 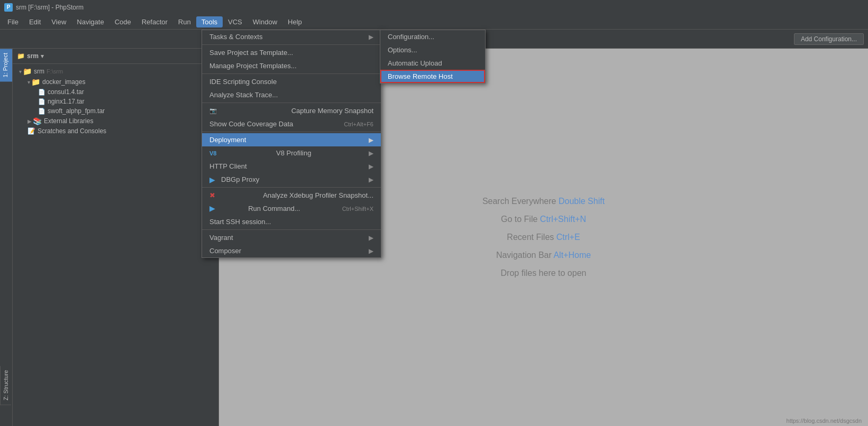 I want to click on menu-analyze-xdebug: ✖ Analyze Xdebug Profiler Snapshot..., so click(x=291, y=196).